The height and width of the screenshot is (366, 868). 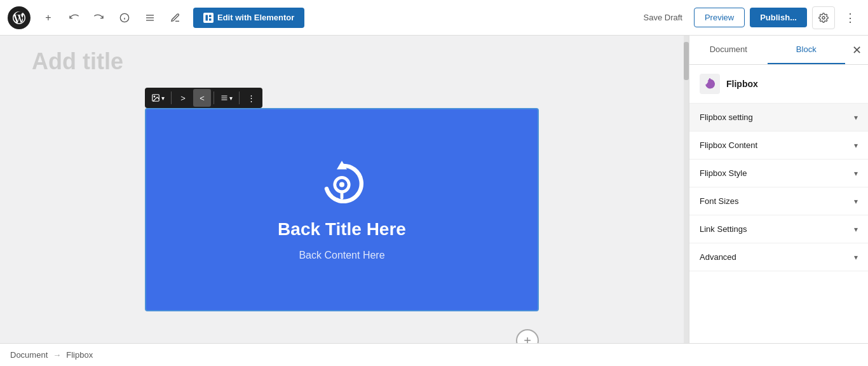 I want to click on undo-btn, so click(x=74, y=18).